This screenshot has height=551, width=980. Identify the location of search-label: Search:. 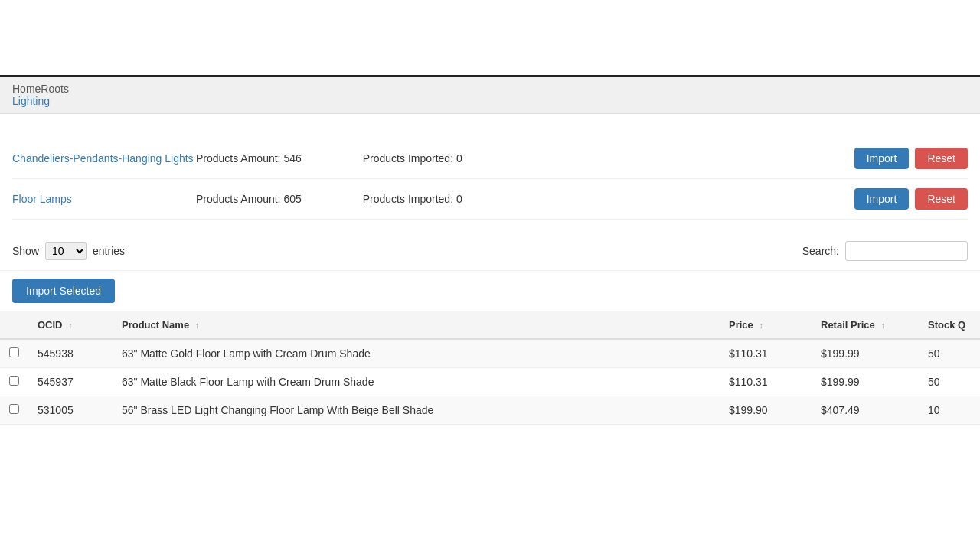
(821, 251).